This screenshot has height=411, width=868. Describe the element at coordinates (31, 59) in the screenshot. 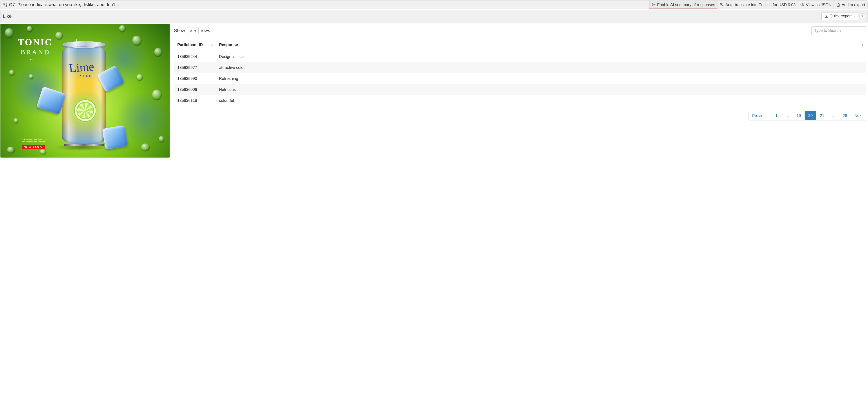

I see `swirl-icon: 〰` at that location.